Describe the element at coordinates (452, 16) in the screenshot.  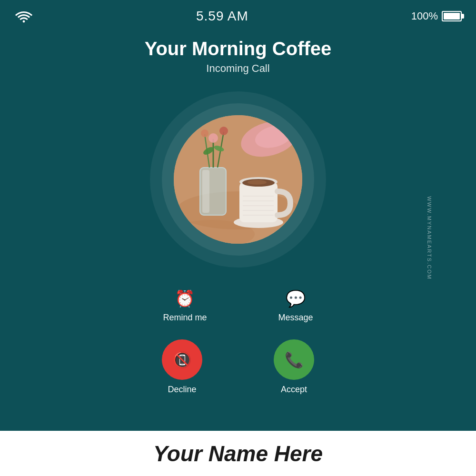
I see `battery-icon` at that location.